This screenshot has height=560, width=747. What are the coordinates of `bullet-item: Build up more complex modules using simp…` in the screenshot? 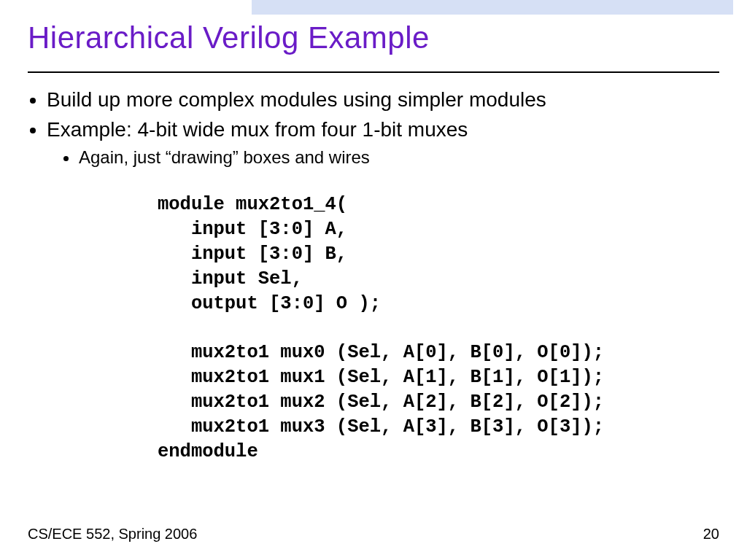 It's located at (383, 101).